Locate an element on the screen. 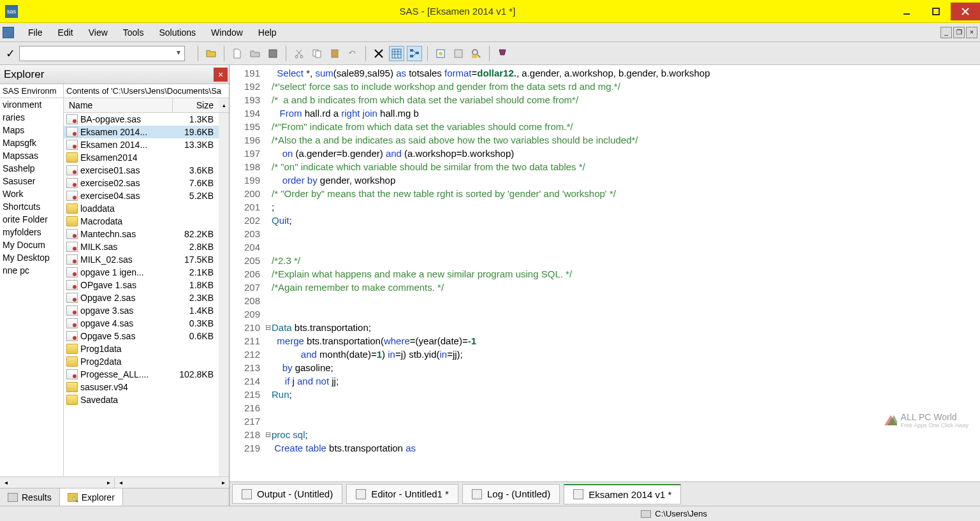 This screenshot has width=980, height=521. env-item: vironment is located at coordinates (32, 105).